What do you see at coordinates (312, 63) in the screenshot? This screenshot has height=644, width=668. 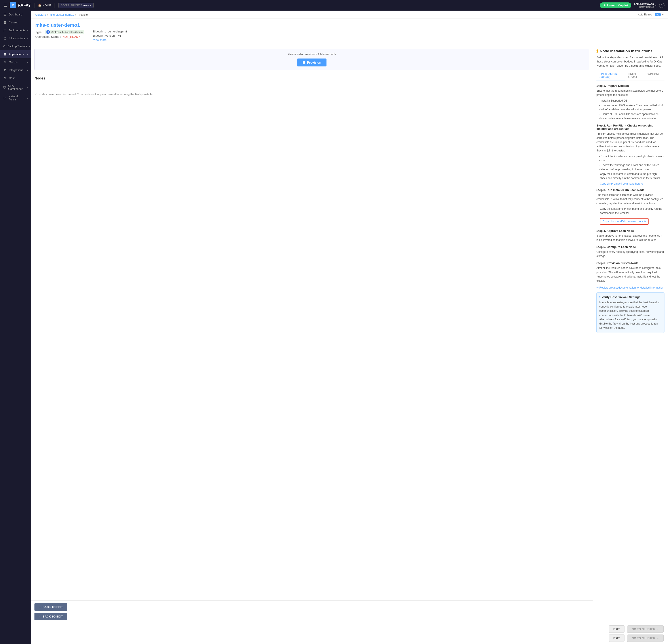 I see `provision-button: ☰ Provision` at bounding box center [312, 63].